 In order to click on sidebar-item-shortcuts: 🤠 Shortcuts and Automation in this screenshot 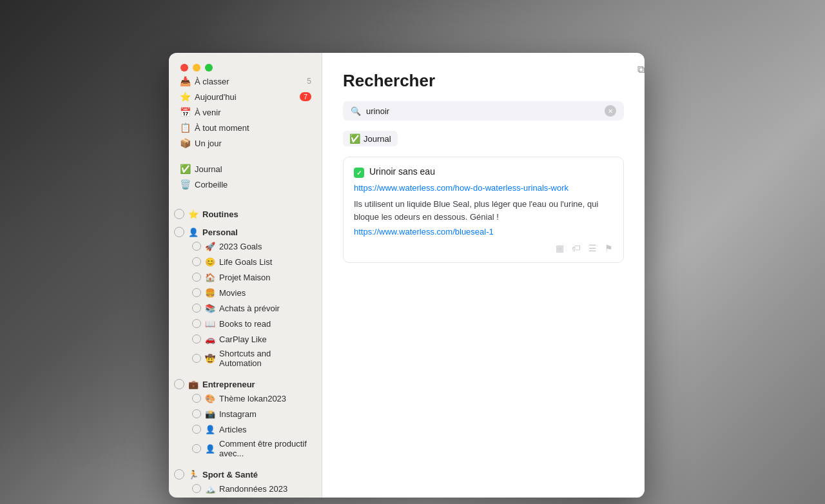, I will do `click(245, 358)`.